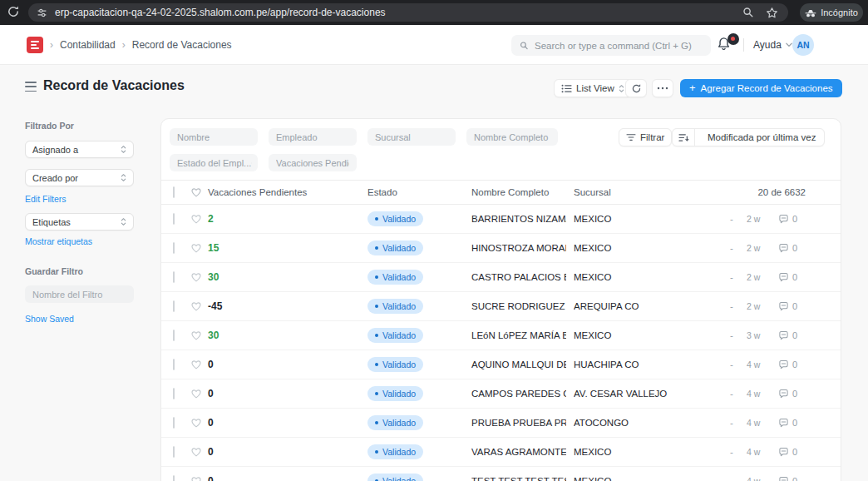 The width and height of the screenshot is (868, 481). Describe the element at coordinates (748, 137) in the screenshot. I see `sort-button: Modificada por última vez` at that location.